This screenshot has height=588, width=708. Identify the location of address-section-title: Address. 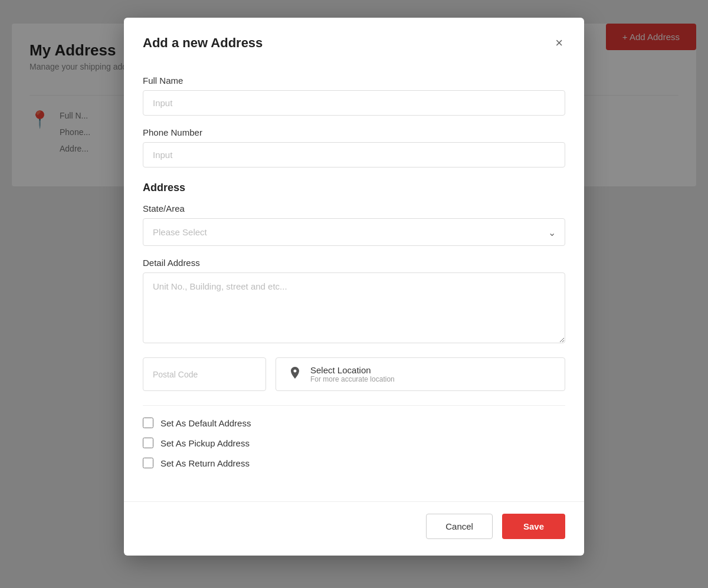
(354, 188).